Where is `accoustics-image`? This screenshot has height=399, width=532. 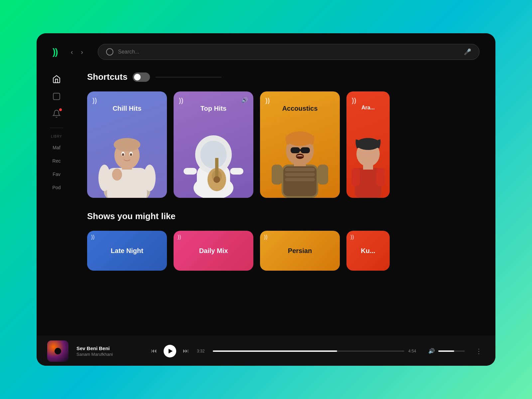
accoustics-image is located at coordinates (300, 158).